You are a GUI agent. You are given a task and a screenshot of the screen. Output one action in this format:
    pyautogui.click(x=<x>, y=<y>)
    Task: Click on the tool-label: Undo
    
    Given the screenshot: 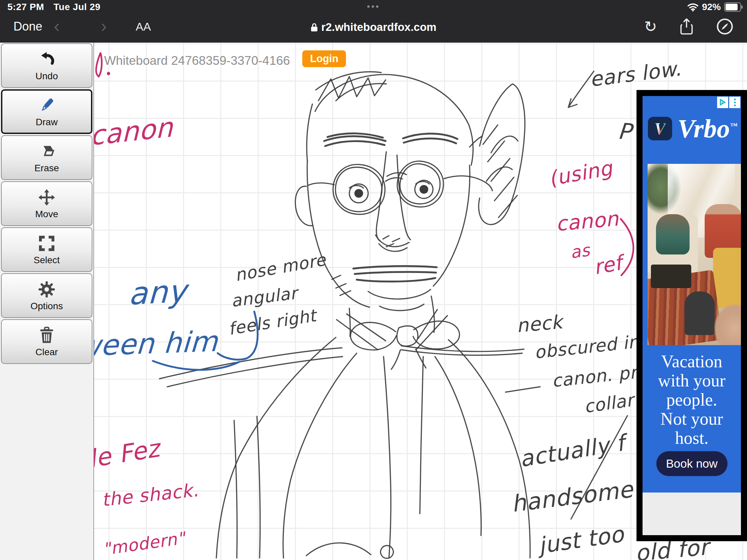 What is the action you would take?
    pyautogui.click(x=47, y=76)
    